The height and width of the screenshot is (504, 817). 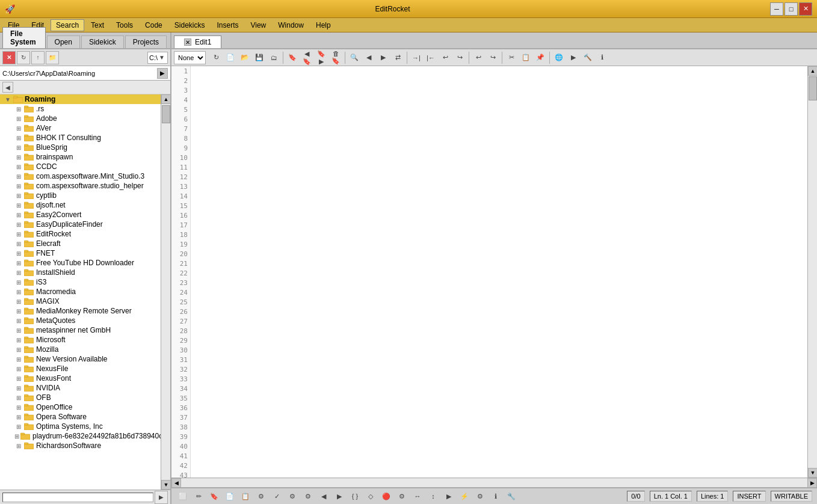 What do you see at coordinates (493, 58) in the screenshot?
I see `redo-button: ↪` at bounding box center [493, 58].